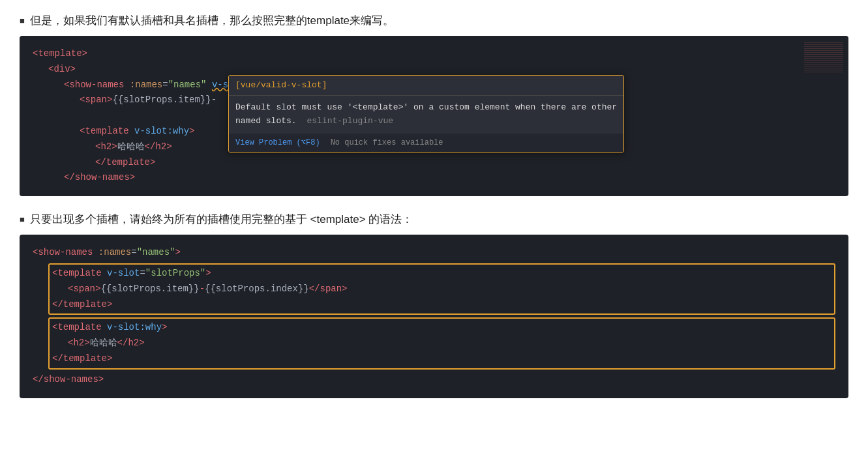 The width and height of the screenshot is (868, 466). I want to click on error-popup-header: [vue/valid-v-slot], so click(427, 86).